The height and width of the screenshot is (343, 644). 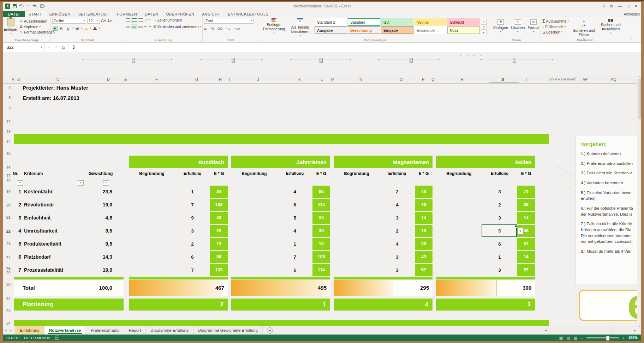 What do you see at coordinates (49, 47) in the screenshot?
I see `cancel-icon: ×` at bounding box center [49, 47].